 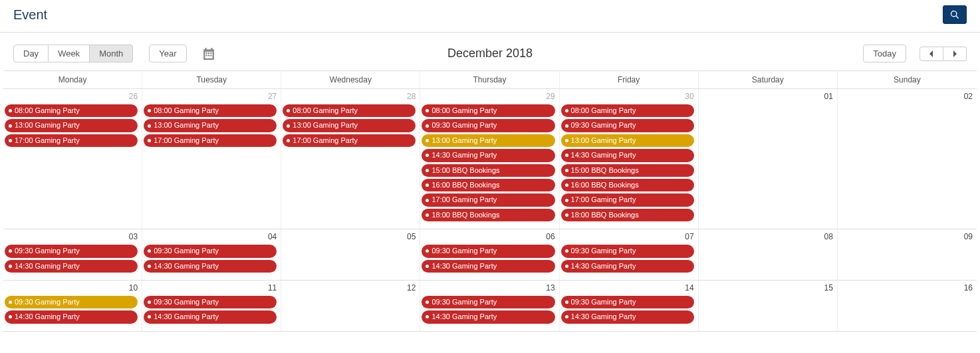 I want to click on calendar-day: 08, so click(x=769, y=255).